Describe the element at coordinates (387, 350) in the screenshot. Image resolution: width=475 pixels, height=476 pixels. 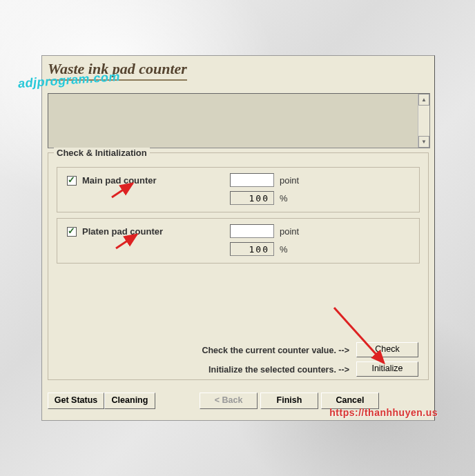
I see `check-button: Check` at that location.